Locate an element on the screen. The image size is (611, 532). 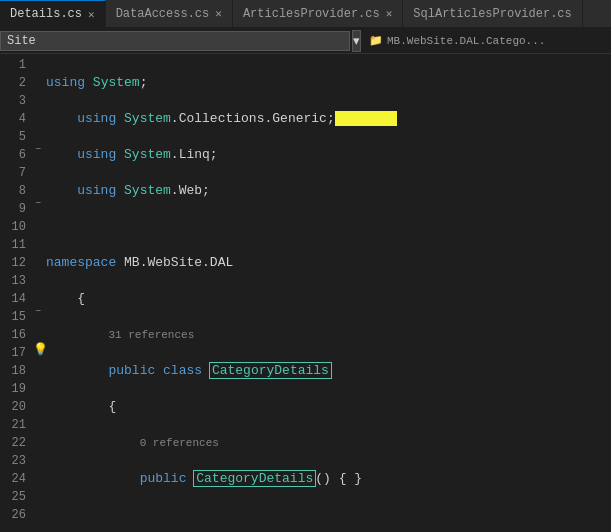
code-line-12: public CategoryDetails() { } is located at coordinates (328, 479).